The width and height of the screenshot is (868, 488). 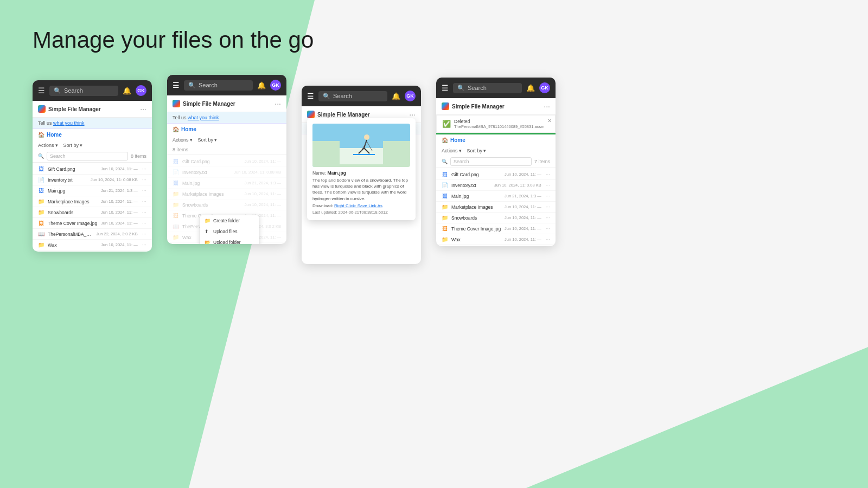 What do you see at coordinates (71, 234) in the screenshot?
I see `file-name: ThePersonalMBA_9781...` at bounding box center [71, 234].